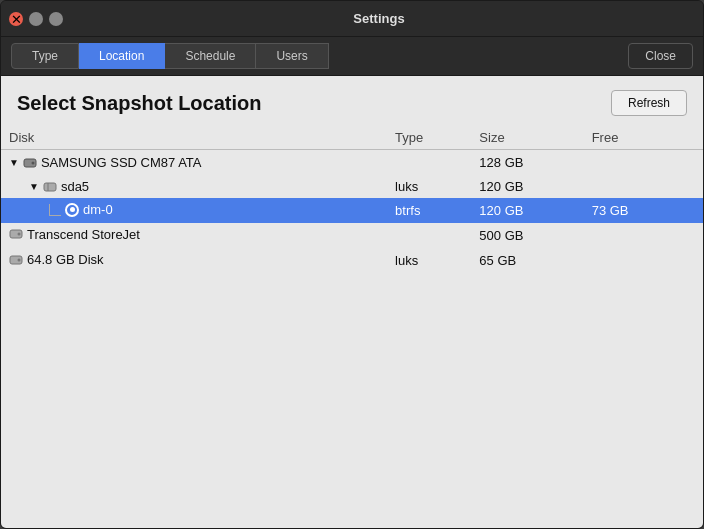 Image resolution: width=704 pixels, height=529 pixels. I want to click on disk-type-cell: btrfs, so click(429, 210).